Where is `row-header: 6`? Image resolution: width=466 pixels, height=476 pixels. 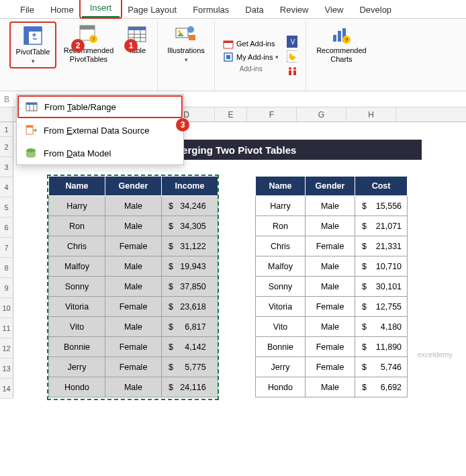 row-header: 6 is located at coordinates (7, 228).